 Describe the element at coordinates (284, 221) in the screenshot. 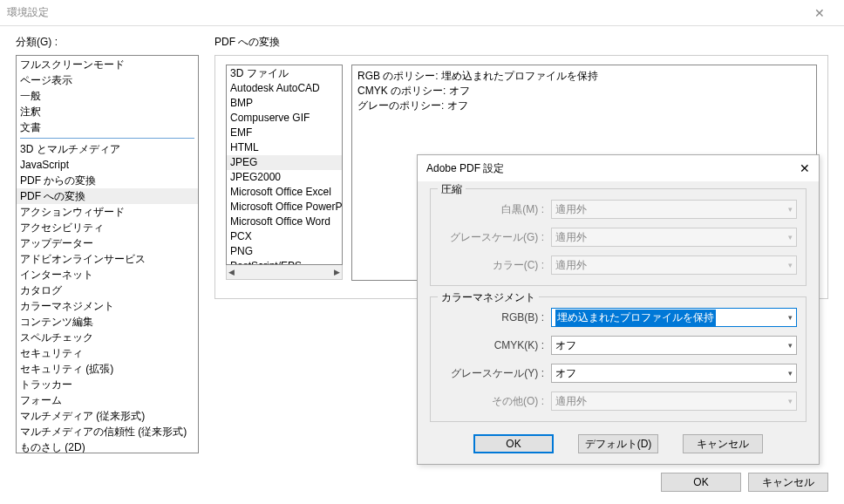

I see `list-item: Microsoft Office Word` at that location.